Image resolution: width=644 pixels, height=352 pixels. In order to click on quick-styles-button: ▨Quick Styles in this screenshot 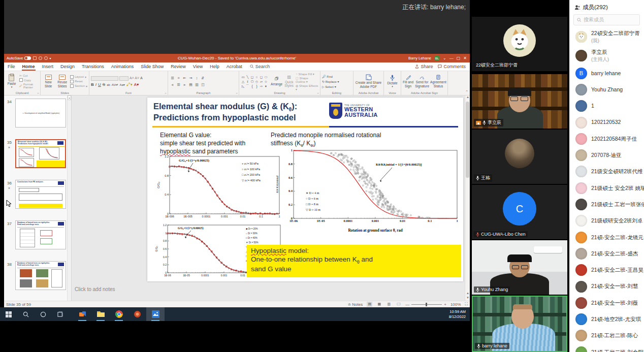, I will do `click(289, 81)`.